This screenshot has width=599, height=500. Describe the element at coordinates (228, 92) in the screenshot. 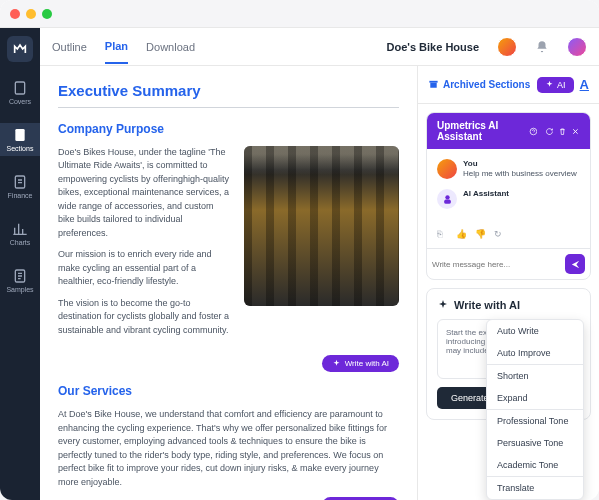

I see `page-title: Executive Summary` at that location.